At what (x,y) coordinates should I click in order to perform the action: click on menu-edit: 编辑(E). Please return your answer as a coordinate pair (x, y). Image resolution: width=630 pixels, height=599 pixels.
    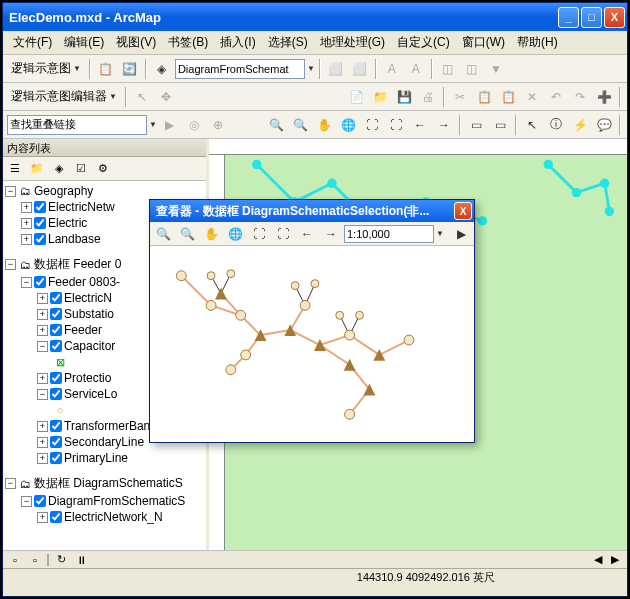
    Looking at the image, I should click on (84, 42).